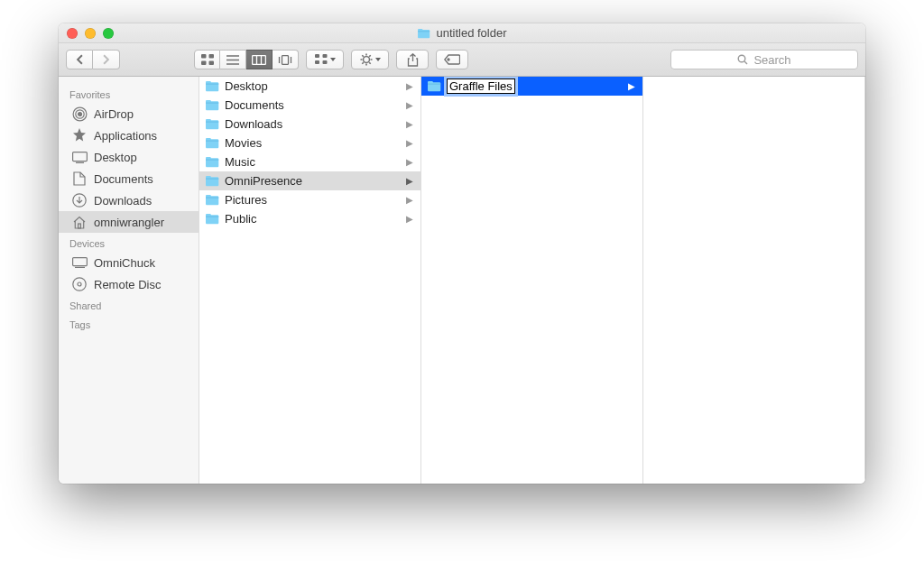  What do you see at coordinates (106, 60) in the screenshot?
I see `forward-button` at bounding box center [106, 60].